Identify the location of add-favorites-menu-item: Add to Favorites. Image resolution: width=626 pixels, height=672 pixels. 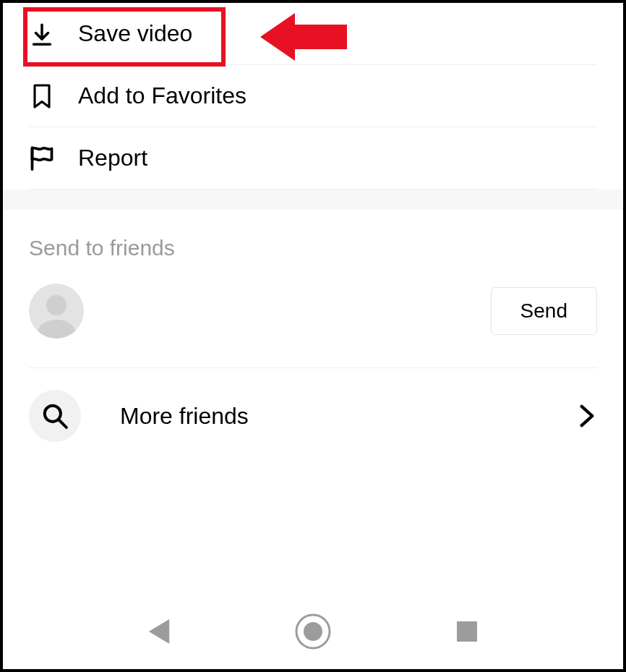
(313, 96).